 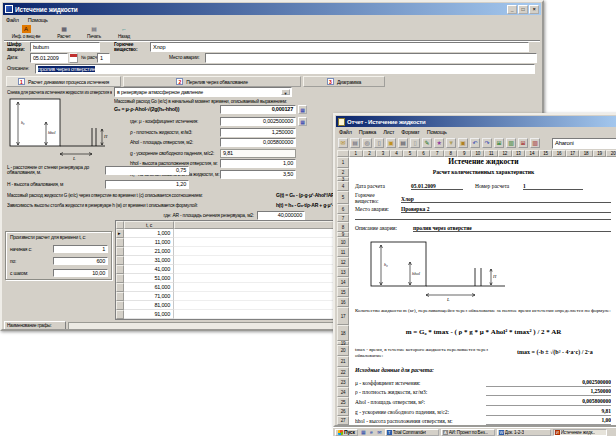 I want to click on column-header: 10, so click(x=478, y=154).